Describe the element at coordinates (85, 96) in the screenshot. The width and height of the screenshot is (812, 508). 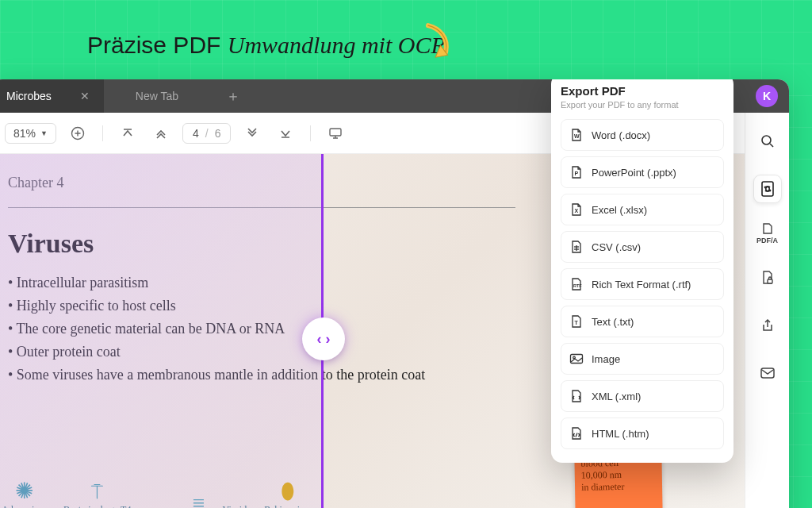
I see `close-icon: ✕` at that location.